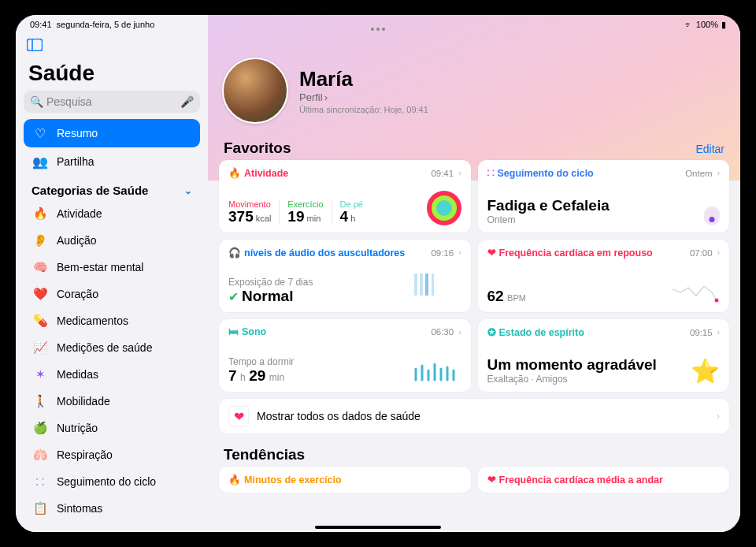 The height and width of the screenshot is (547, 756). What do you see at coordinates (113, 47) in the screenshot?
I see `toggle-sidebar-button` at bounding box center [113, 47].